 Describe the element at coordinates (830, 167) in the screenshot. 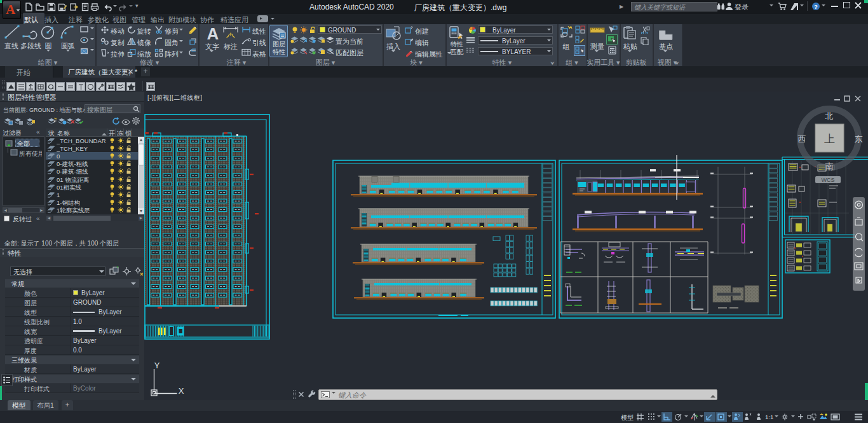

I see `svg-text: 南` at that location.